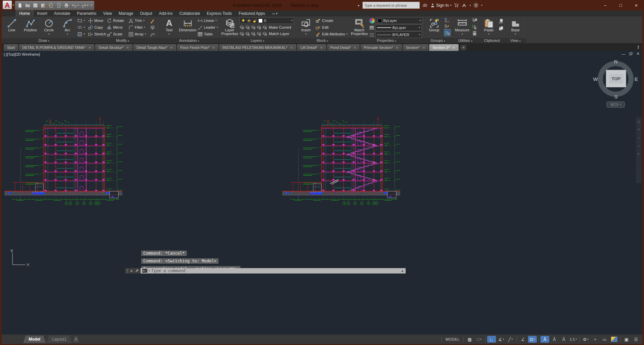 This screenshot has height=345, width=644. I want to click on scale-button: Scale, so click(118, 34).